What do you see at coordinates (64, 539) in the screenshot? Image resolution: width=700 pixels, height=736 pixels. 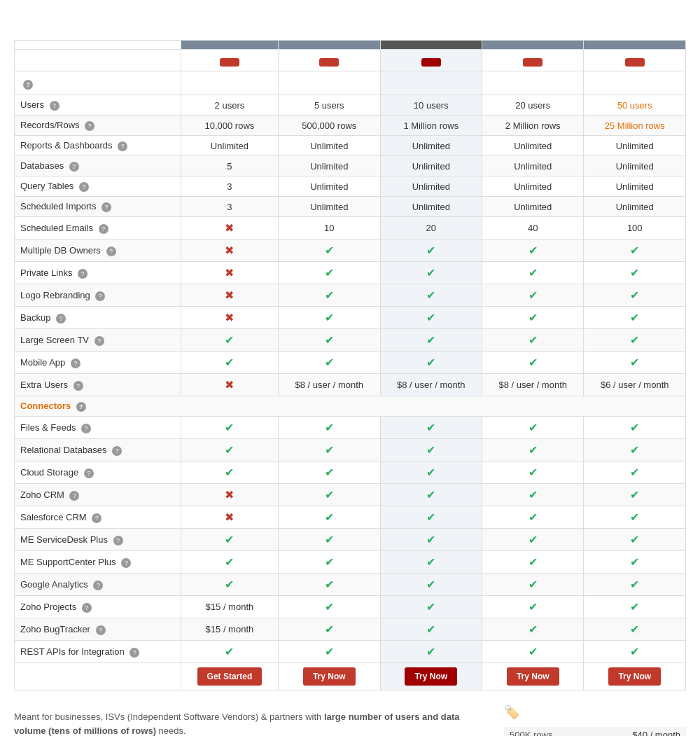 I see `feature-name: ME ServiceDesk Plus` at bounding box center [64, 539].